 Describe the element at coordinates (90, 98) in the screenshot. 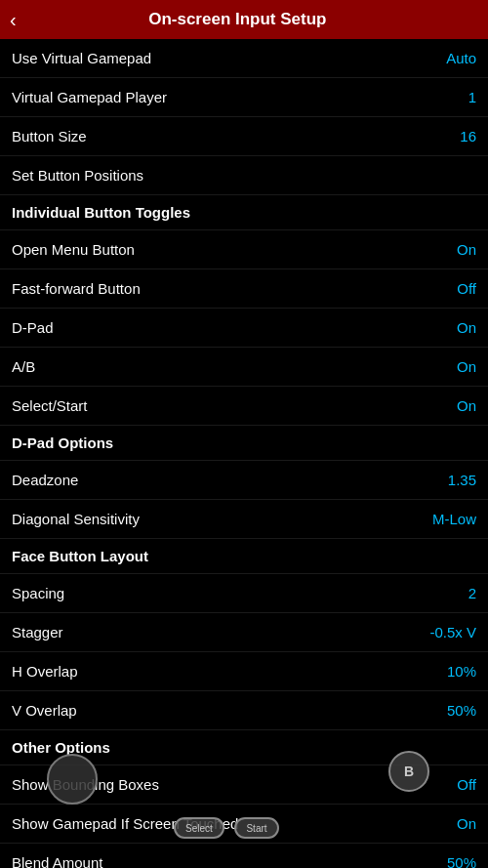

I see `row-label-virtual-gamepad-player: Virtual Gamepad Player` at that location.